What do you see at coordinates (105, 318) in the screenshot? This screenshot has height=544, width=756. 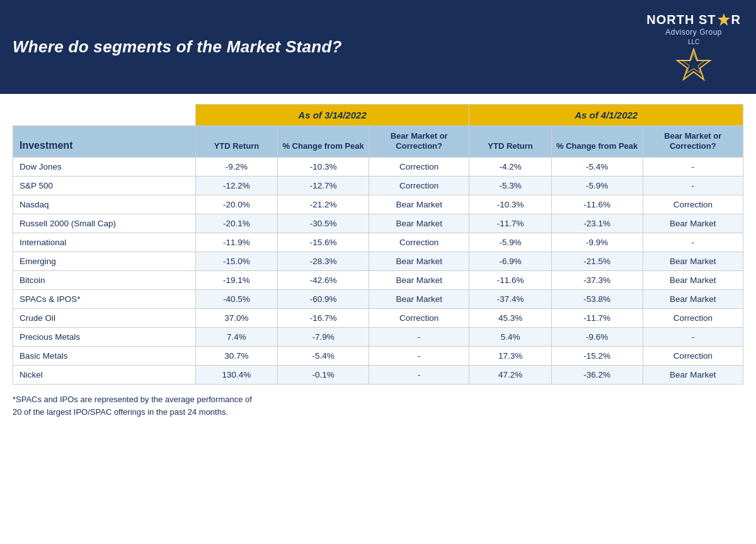 I see `investment-name: Crude Oil` at bounding box center [105, 318].